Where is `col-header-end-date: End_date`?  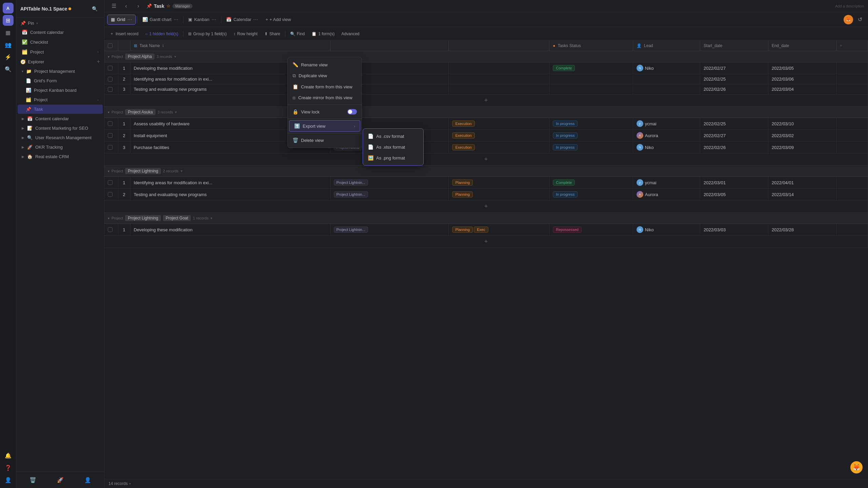
col-header-end-date: End_date is located at coordinates (802, 46).